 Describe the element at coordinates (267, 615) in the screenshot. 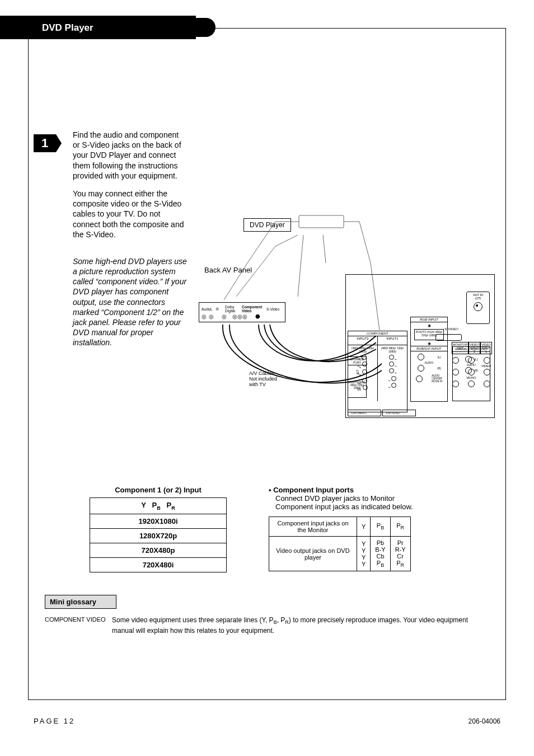

I see `mini-glossary: Mini glossary COMPONENT VIDEO Some video…` at that location.